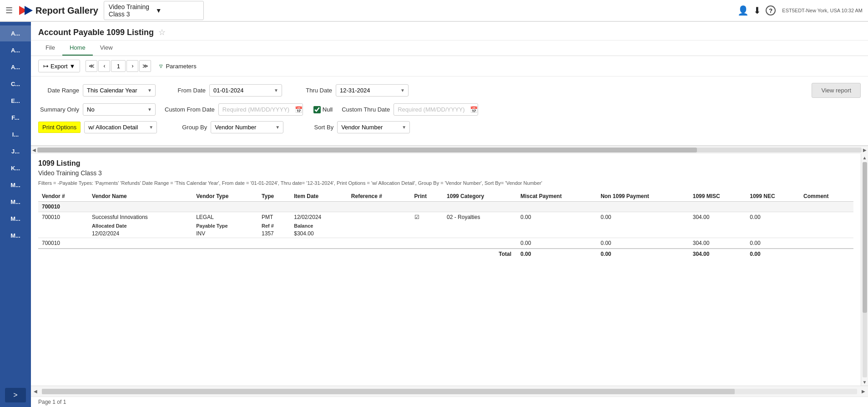  I want to click on print-options-select: w/ Allocation Detail, so click(121, 127).